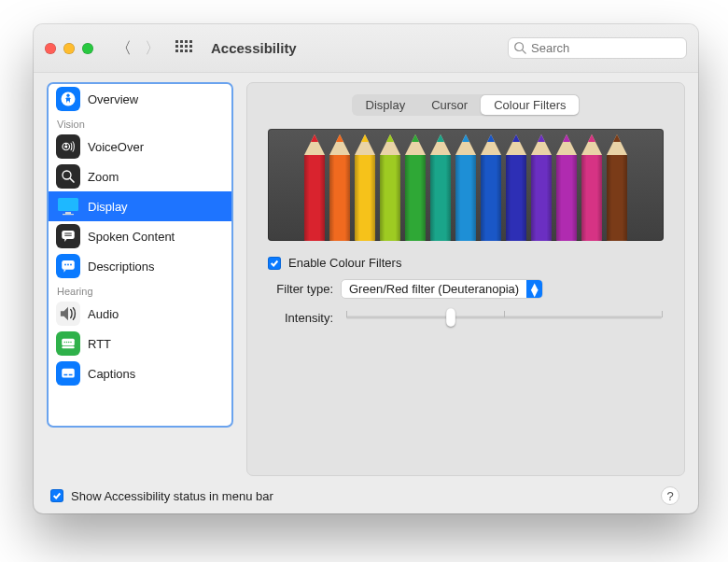  I want to click on filter-type-label: Filter type:, so click(301, 289).